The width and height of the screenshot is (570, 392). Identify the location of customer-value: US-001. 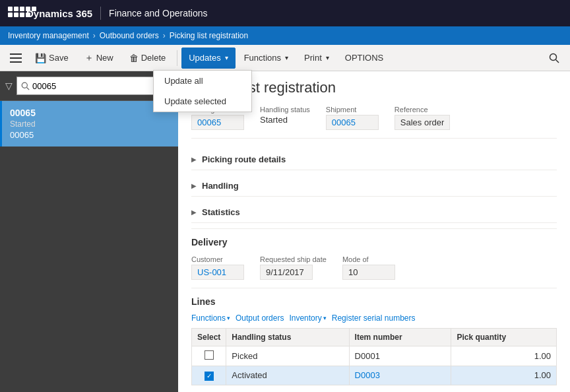
(218, 272).